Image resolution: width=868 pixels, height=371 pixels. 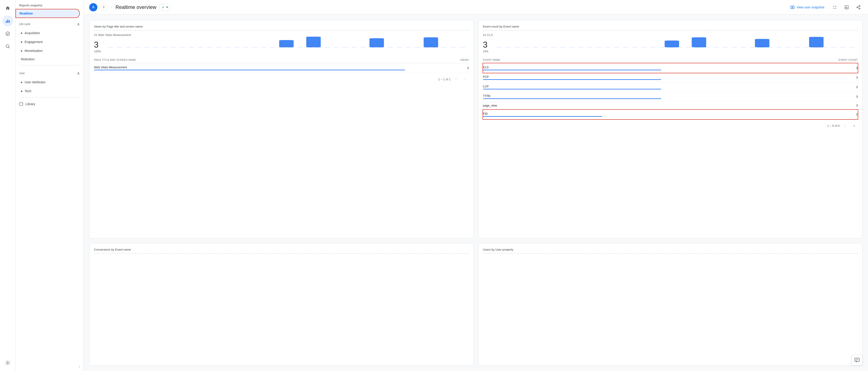 What do you see at coordinates (8, 8) in the screenshot?
I see `home-icon` at bounding box center [8, 8].